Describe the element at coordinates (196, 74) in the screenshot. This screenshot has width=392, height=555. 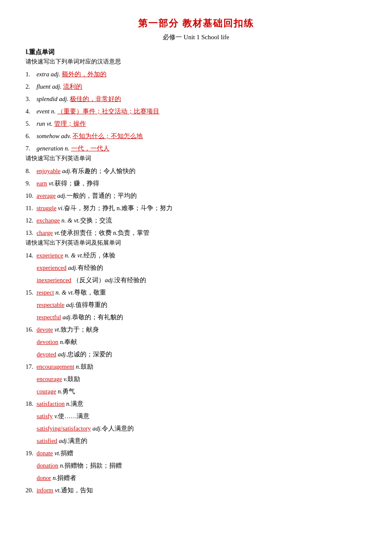
I see `list-item: 1. extra adj. 额外的，外加的` at that location.